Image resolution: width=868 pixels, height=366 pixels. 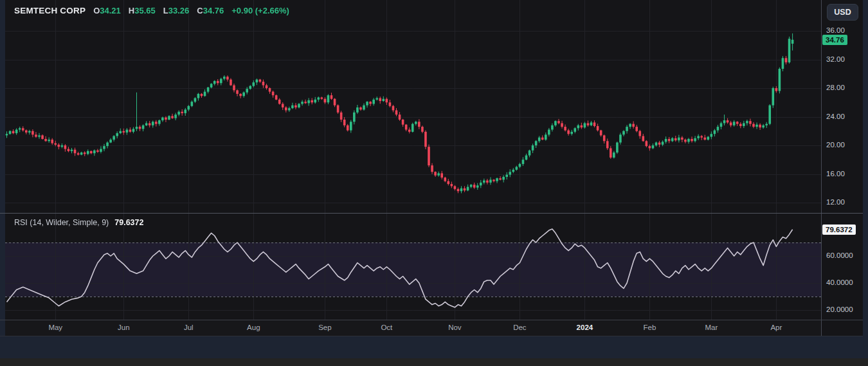 What do you see at coordinates (50, 10) in the screenshot?
I see `symbol-name: SEMTECH CORP` at bounding box center [50, 10].